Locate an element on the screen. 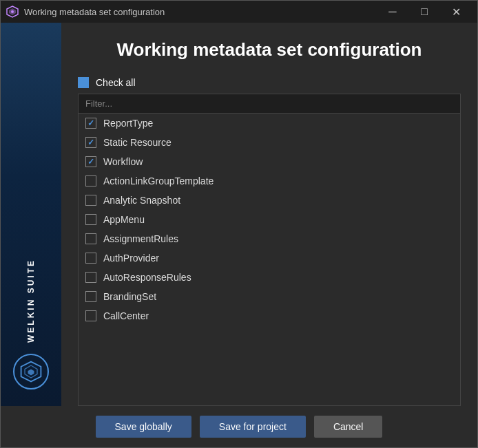 The height and width of the screenshot is (448, 478). item-label: Workflow is located at coordinates (123, 162).